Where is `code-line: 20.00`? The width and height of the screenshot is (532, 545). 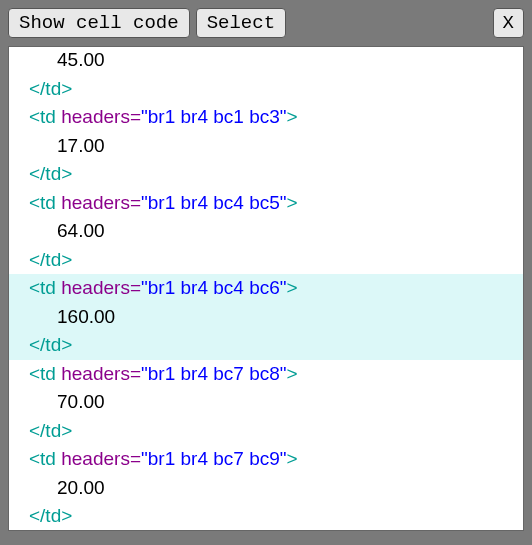 code-line: 20.00 is located at coordinates (266, 488).